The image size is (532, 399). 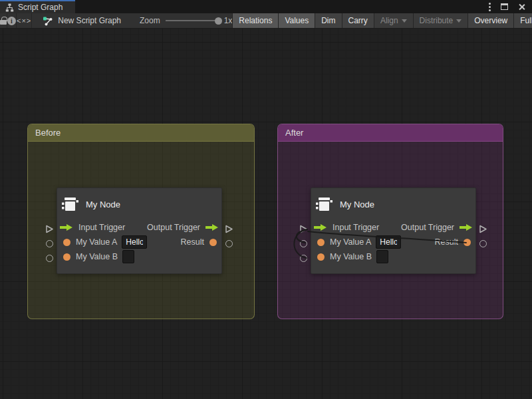 I want to click on tab-script-graph: Script Graph, so click(x=37, y=7).